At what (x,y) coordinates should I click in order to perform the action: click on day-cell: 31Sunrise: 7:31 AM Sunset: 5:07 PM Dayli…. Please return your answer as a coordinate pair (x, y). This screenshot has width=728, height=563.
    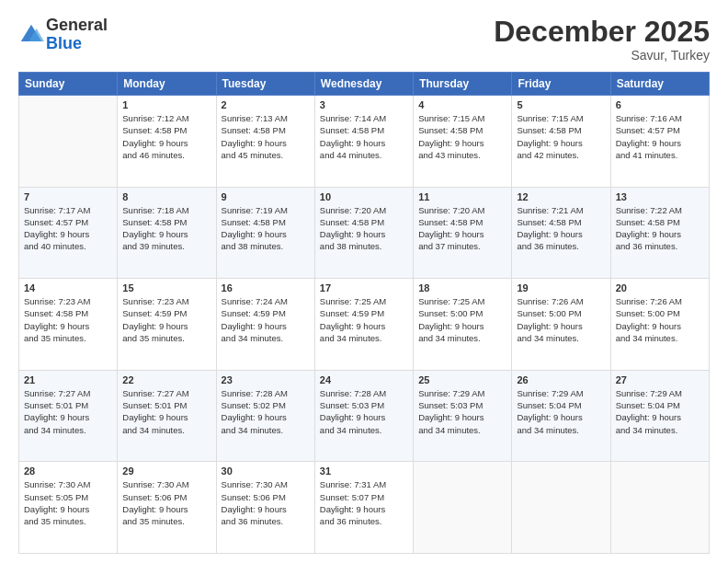
    Looking at the image, I should click on (364, 508).